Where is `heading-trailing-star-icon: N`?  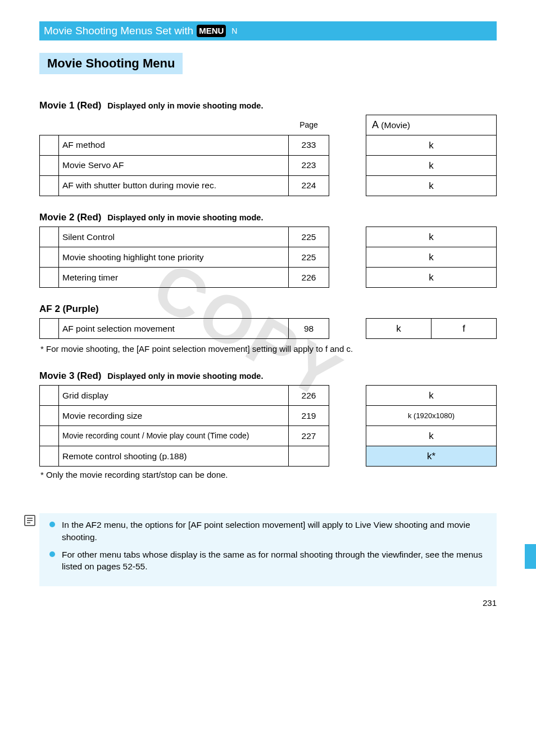
heading-trailing-star-icon: N is located at coordinates (234, 31).